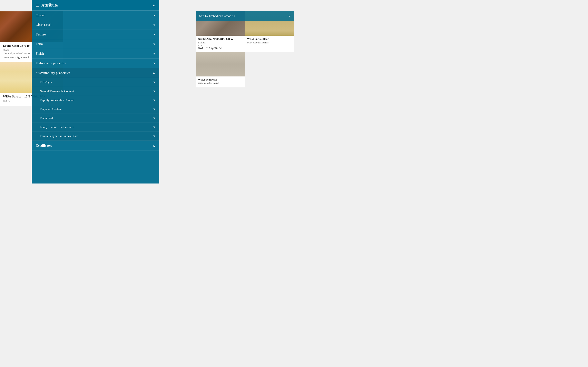 This screenshot has height=367, width=588. What do you see at coordinates (220, 64) in the screenshot?
I see `rcard-img-multi` at bounding box center [220, 64].